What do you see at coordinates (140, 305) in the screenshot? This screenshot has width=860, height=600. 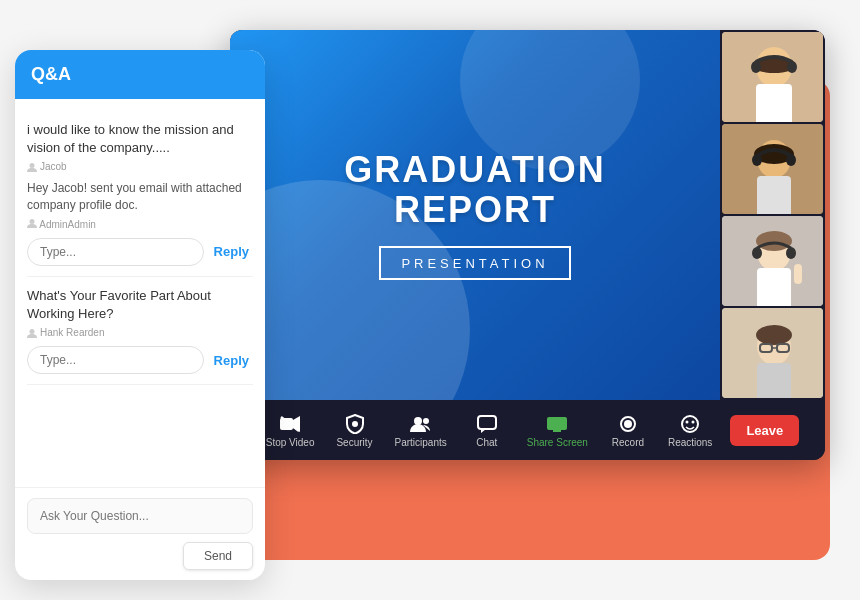 I see `qa-question-text-2: What's Your Favorite Part About Working …` at bounding box center [140, 305].